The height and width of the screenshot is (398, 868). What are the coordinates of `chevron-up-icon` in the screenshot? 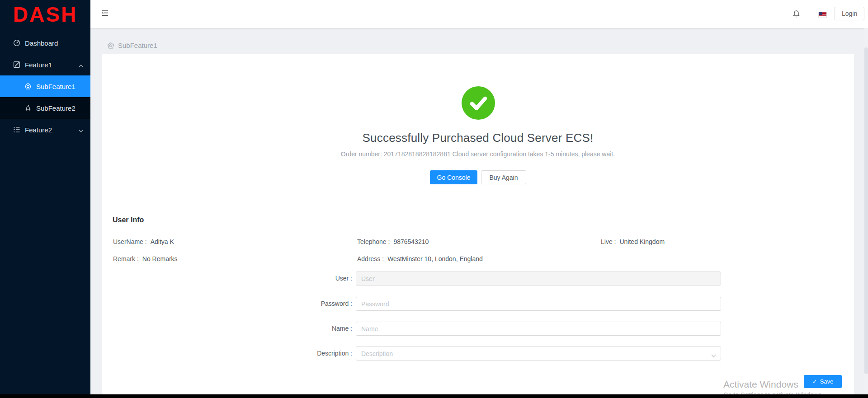 It's located at (81, 65).